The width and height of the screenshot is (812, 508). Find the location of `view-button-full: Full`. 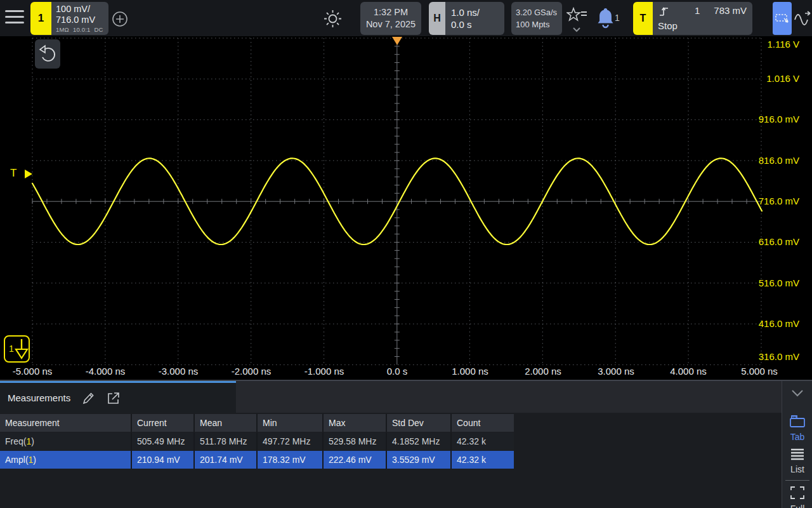

view-button-full: Full is located at coordinates (797, 497).